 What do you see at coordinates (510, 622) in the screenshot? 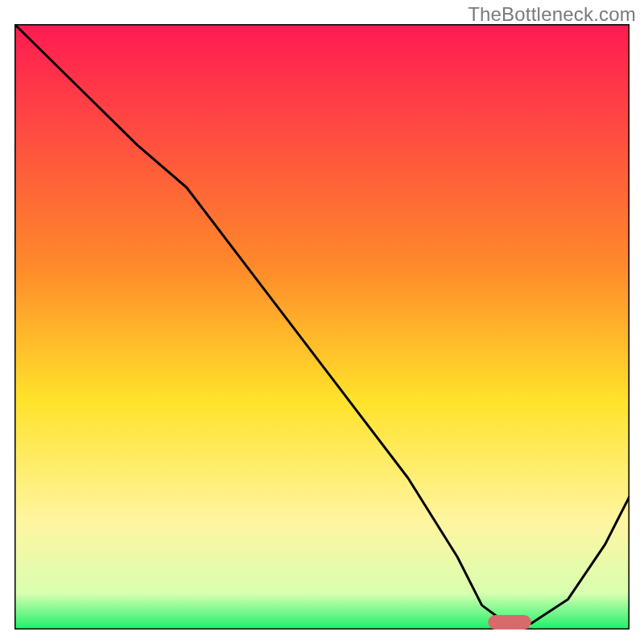
I see `optimal-range-marker` at bounding box center [510, 622].